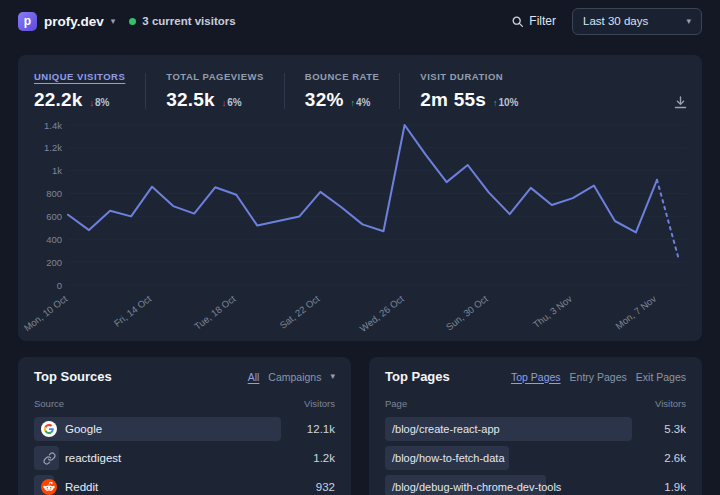  I want to click on stat-value: 2m 55s, so click(453, 100).